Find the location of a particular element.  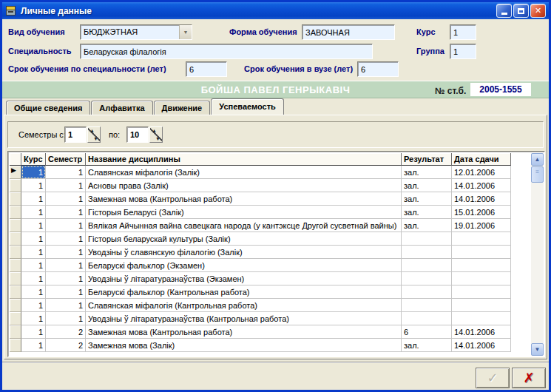

kurs-input is located at coordinates (463, 33).